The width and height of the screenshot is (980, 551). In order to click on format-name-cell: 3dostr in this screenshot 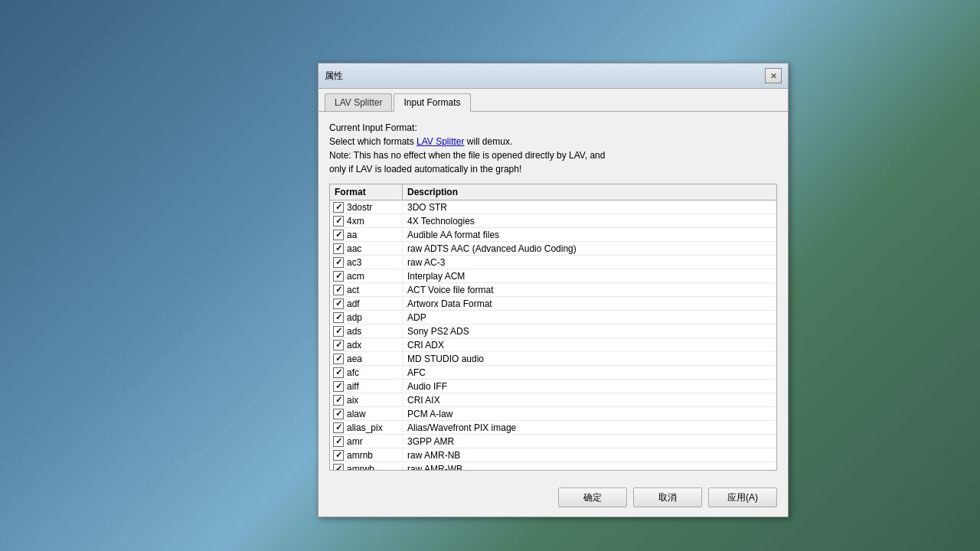, I will do `click(366, 207)`.